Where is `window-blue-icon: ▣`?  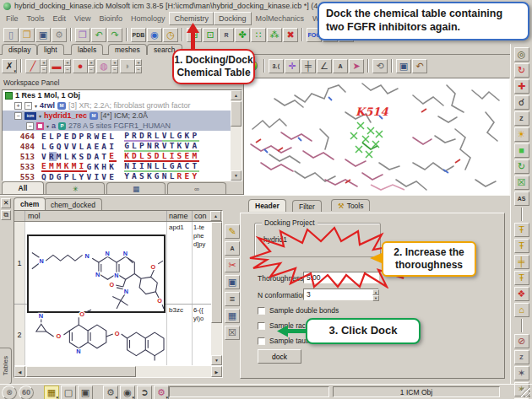
window-blue-icon: ▣ is located at coordinates (232, 282).